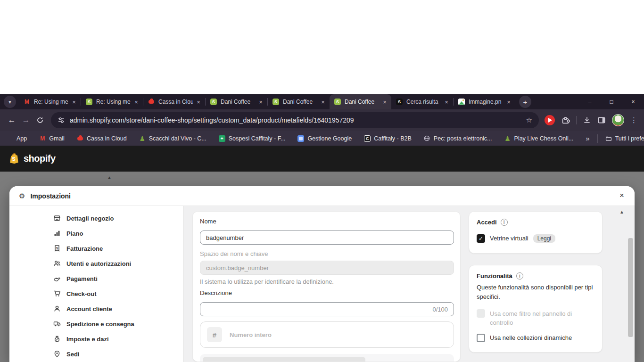  I want to click on sidebar-item-label: Utenti e autorizzazioni, so click(99, 264).